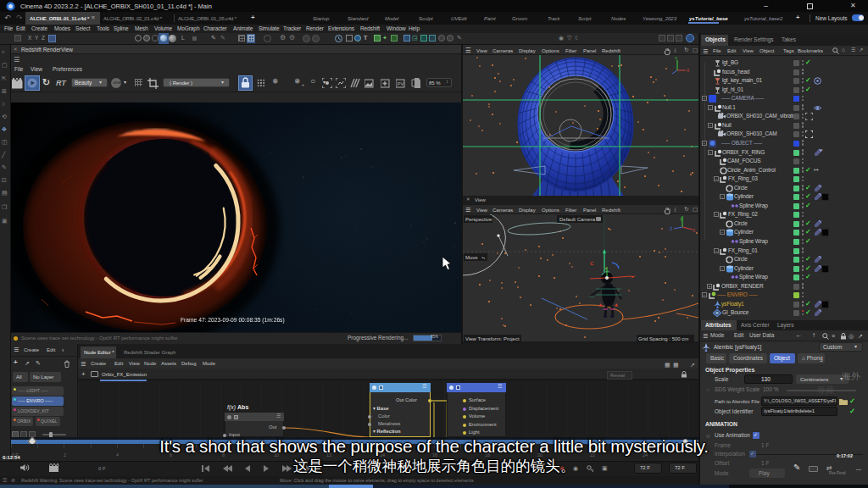 The height and width of the screenshot is (488, 868). Describe the element at coordinates (400, 84) in the screenshot. I see `svg-text: PV` at that location.